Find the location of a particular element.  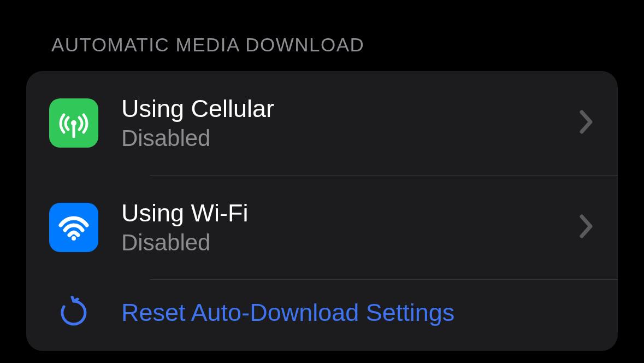

row-content: Using Wi-Fi Disabled is located at coordinates (351, 227).